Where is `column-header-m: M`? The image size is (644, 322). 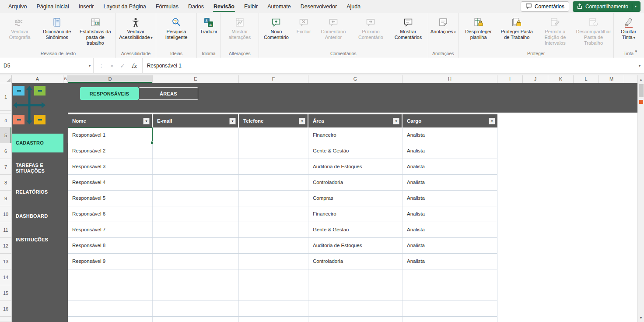
column-header-m: M is located at coordinates (612, 79).